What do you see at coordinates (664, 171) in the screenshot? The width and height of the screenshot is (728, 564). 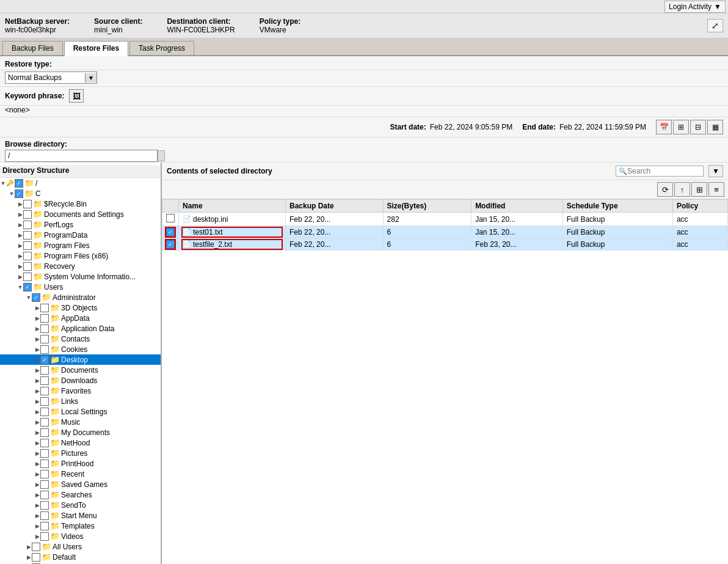 I see `search-input` at bounding box center [664, 171].